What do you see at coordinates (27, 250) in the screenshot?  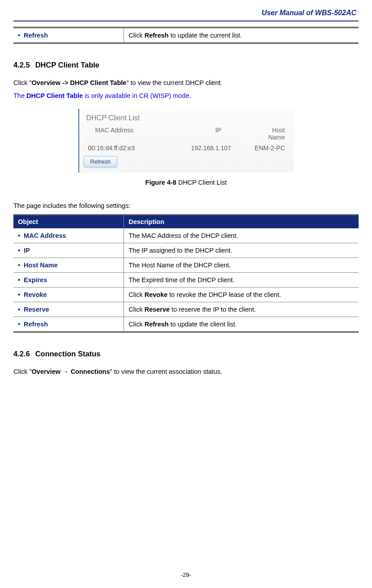 I see `object-label: IP` at bounding box center [27, 250].